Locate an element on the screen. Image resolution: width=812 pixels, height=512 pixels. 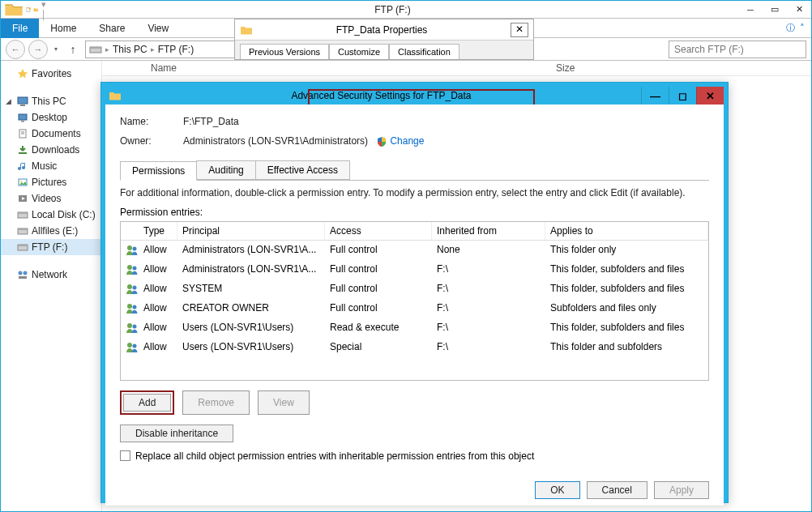
permission-row: AllowUsers (LON-SVR1\Users)SpecialF:\Thi… is located at coordinates (415, 348).